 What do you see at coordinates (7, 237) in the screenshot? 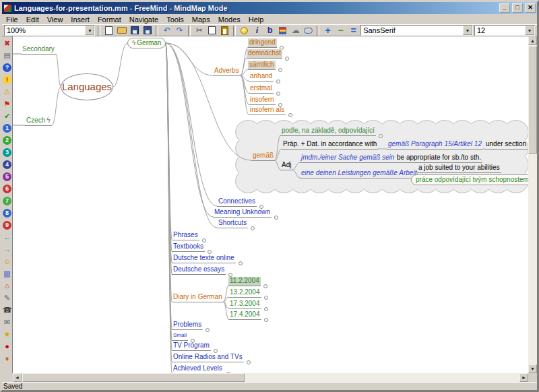
I see `back-icon: ←` at bounding box center [7, 237].